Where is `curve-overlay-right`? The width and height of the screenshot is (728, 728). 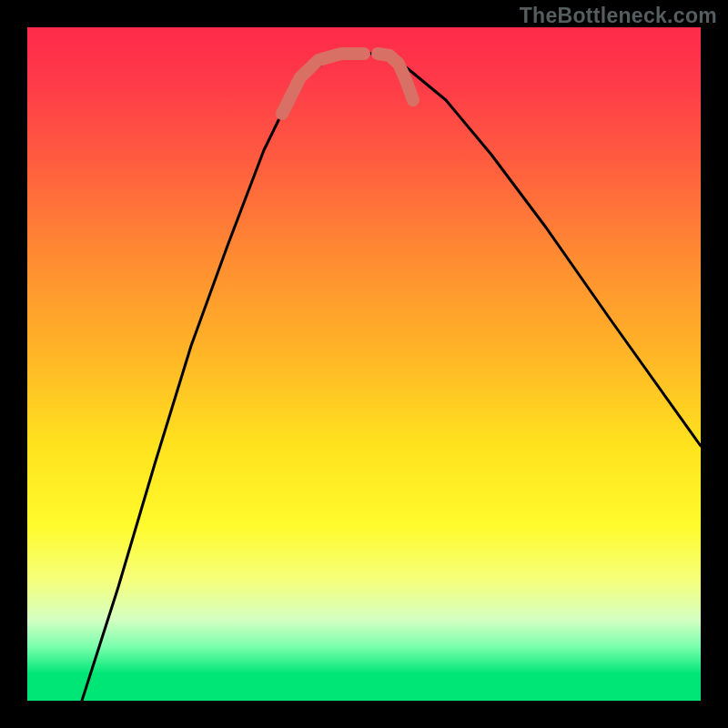 curve-overlay-right is located at coordinates (395, 76).